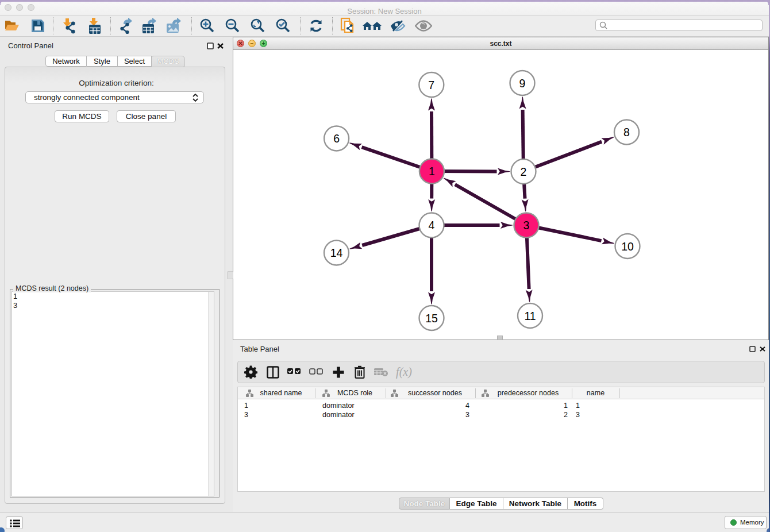 The image size is (770, 532). I want to click on svg-text: f(x), so click(404, 372).